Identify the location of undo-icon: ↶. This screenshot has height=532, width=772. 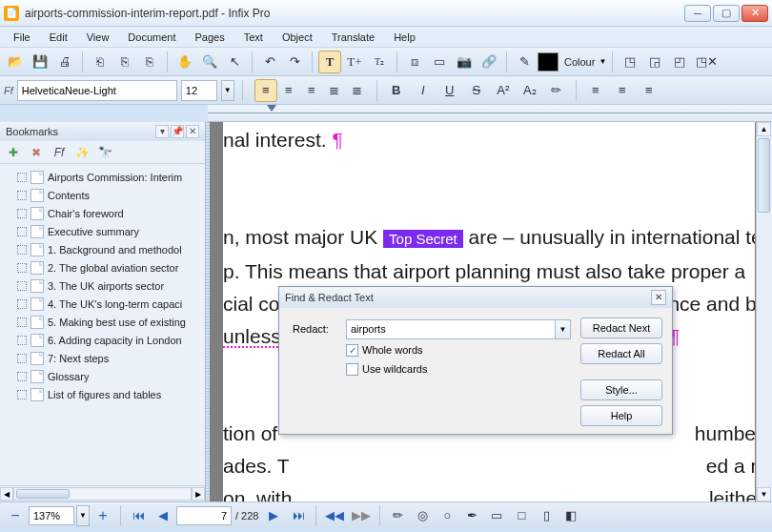
(270, 62).